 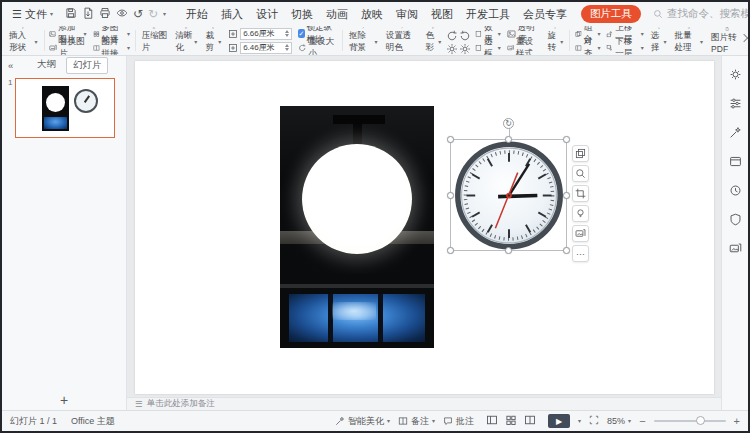 What do you see at coordinates (580, 254) in the screenshot?
I see `more-options-button: ···` at bounding box center [580, 254].